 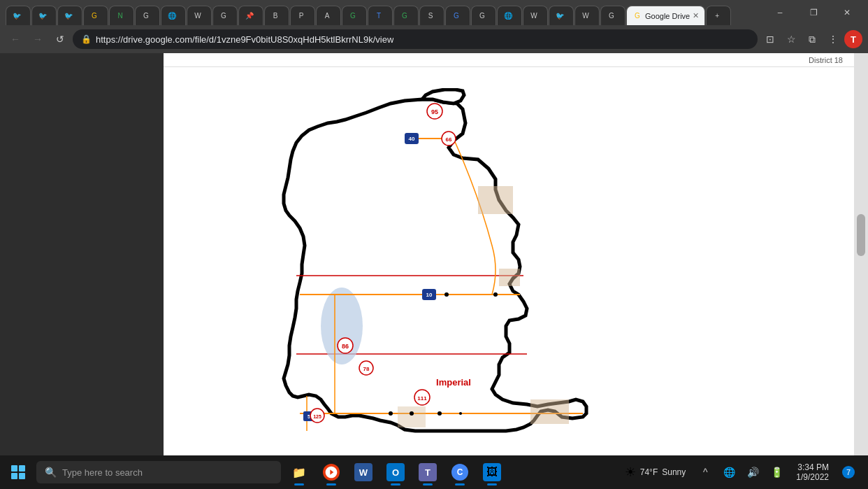 What do you see at coordinates (649, 472) in the screenshot?
I see `weather-temp: 74°F` at bounding box center [649, 472].